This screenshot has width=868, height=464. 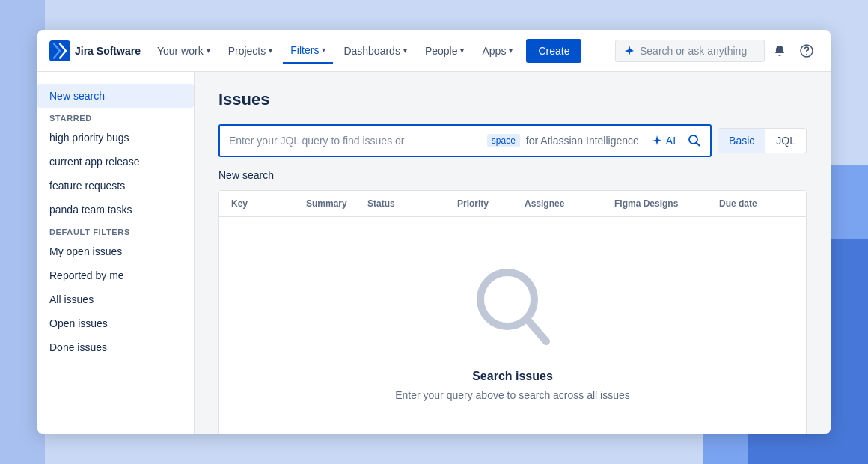 What do you see at coordinates (434, 51) in the screenshot?
I see `top-nav: Jira Software Your work ▾ Projects ▾ Fil…` at bounding box center [434, 51].